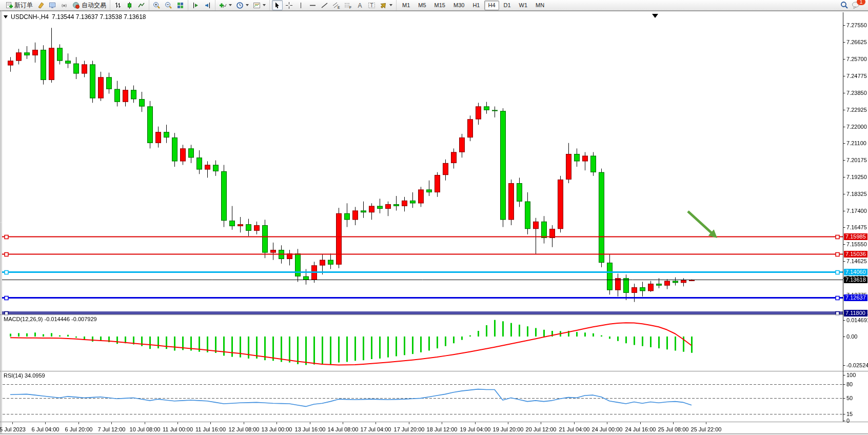 The image size is (868, 435). What do you see at coordinates (257, 5) in the screenshot?
I see `templates-icon` at bounding box center [257, 5].